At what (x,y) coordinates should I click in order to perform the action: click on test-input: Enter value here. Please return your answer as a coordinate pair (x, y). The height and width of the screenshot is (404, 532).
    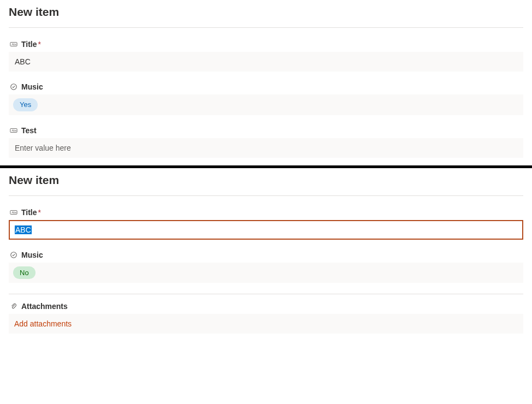
    Looking at the image, I should click on (266, 148).